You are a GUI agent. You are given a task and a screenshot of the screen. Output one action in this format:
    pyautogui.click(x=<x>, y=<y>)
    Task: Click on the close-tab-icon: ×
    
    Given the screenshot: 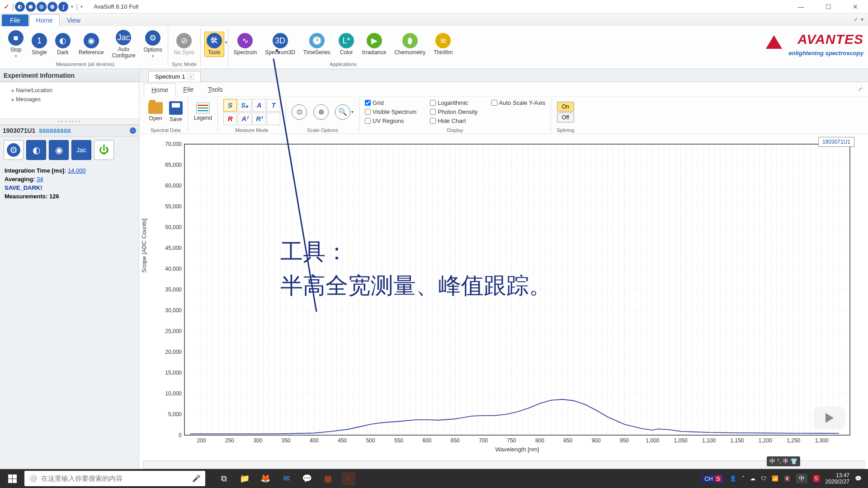 What is the action you would take?
    pyautogui.click(x=191, y=77)
    